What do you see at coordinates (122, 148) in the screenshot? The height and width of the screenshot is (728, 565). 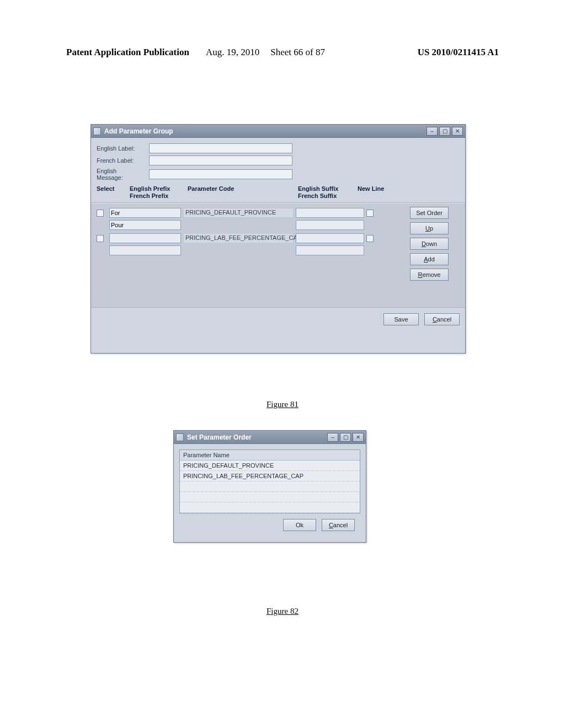 I see `english-label-label: English Label:` at bounding box center [122, 148].